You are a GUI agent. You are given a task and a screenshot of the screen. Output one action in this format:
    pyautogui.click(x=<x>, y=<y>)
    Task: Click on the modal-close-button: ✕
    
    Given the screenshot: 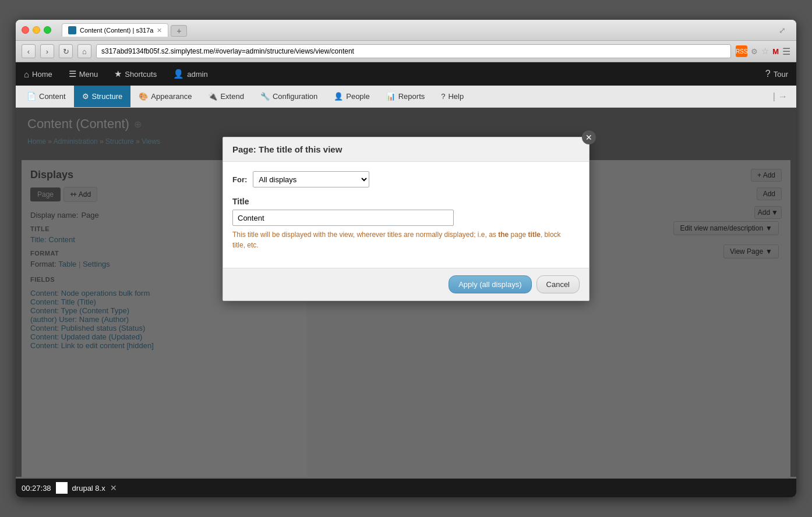 What is the action you would take?
    pyautogui.click(x=589, y=137)
    